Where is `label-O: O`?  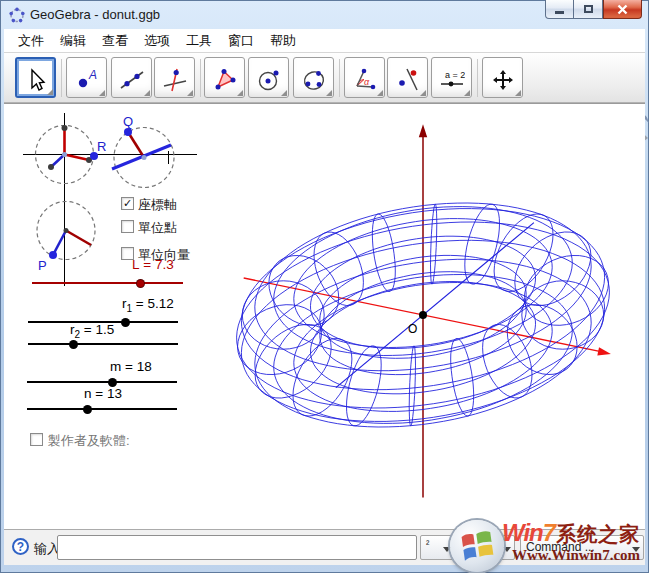 label-O: O is located at coordinates (412, 329).